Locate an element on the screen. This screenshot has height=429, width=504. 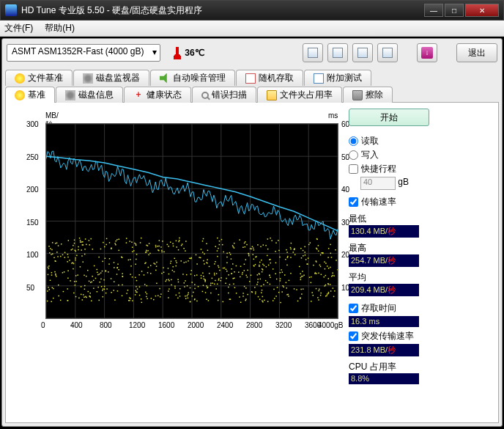
short-stroke-checkbox: 快捷行程 is located at coordinates (389, 169).